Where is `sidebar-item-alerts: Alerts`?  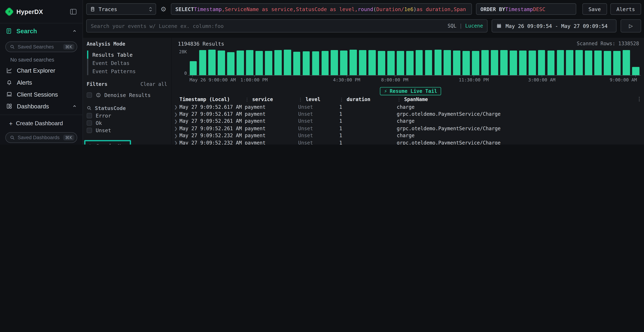
sidebar-item-alerts: Alerts is located at coordinates (41, 82).